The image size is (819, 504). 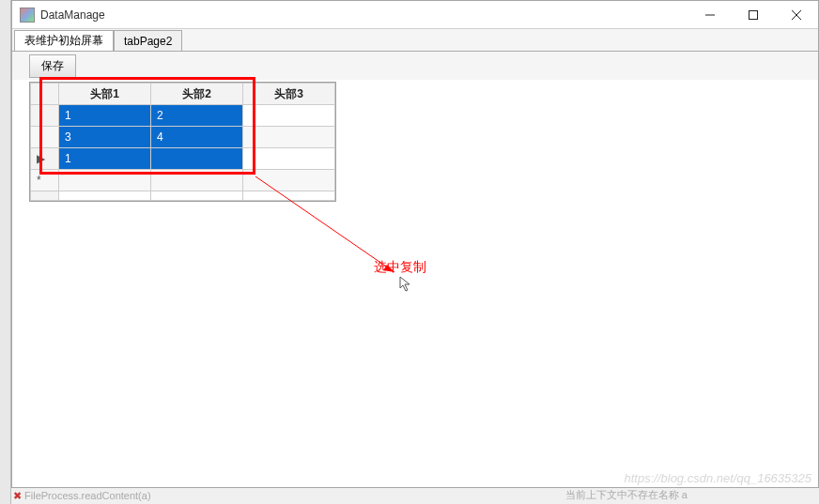 What do you see at coordinates (183, 160) in the screenshot?
I see `table-row: ▶1` at bounding box center [183, 160].